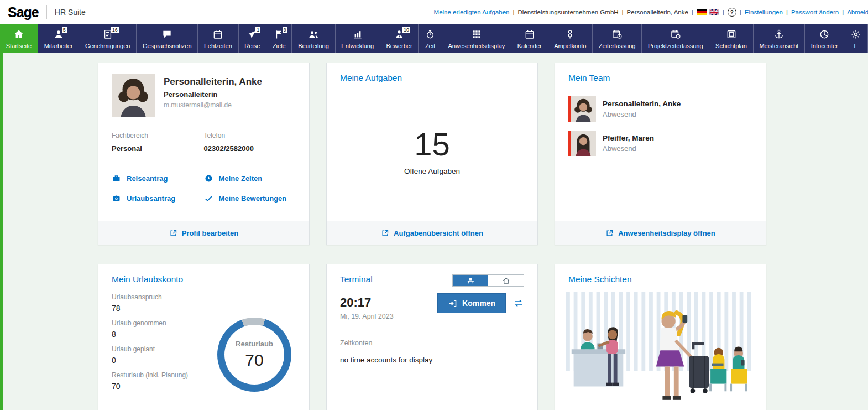 The width and height of the screenshot is (868, 410). What do you see at coordinates (250, 142) in the screenshot?
I see `profile-field-telefon: Telefon02302/2582000` at bounding box center [250, 142].